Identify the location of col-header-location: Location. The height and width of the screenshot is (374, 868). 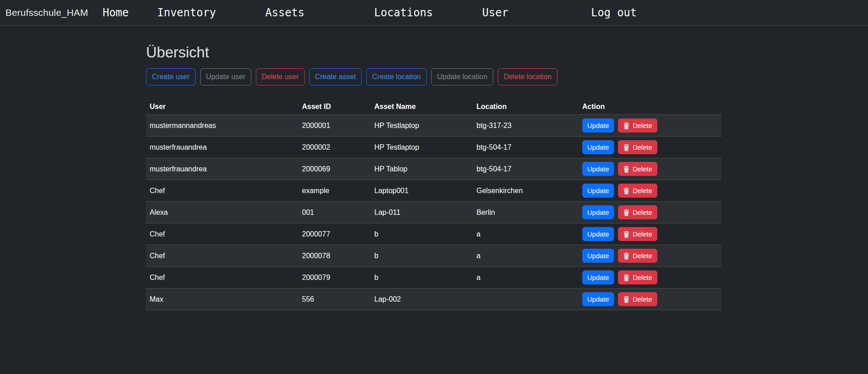
(526, 107).